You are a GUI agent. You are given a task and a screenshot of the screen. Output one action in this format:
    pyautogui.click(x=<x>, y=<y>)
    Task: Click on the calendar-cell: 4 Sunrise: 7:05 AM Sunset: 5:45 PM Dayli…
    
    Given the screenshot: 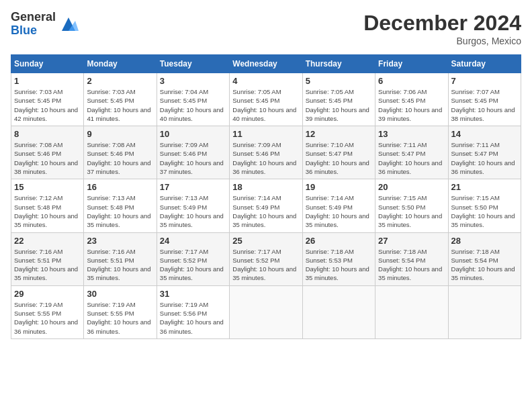 What is the action you would take?
    pyautogui.click(x=266, y=99)
    